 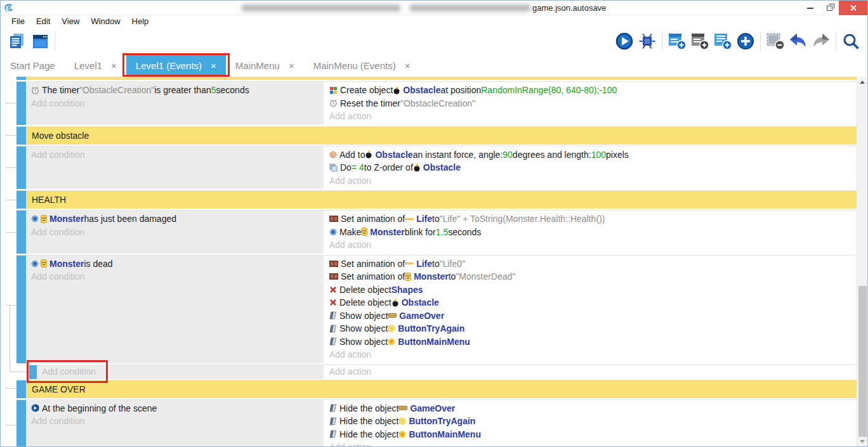 What do you see at coordinates (141, 22) in the screenshot?
I see `menu-help: Help` at bounding box center [141, 22].